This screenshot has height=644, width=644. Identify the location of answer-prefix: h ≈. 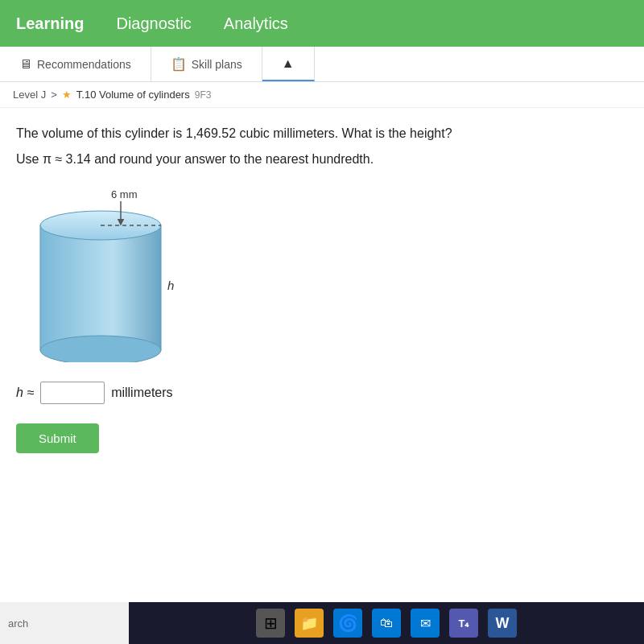
(25, 393).